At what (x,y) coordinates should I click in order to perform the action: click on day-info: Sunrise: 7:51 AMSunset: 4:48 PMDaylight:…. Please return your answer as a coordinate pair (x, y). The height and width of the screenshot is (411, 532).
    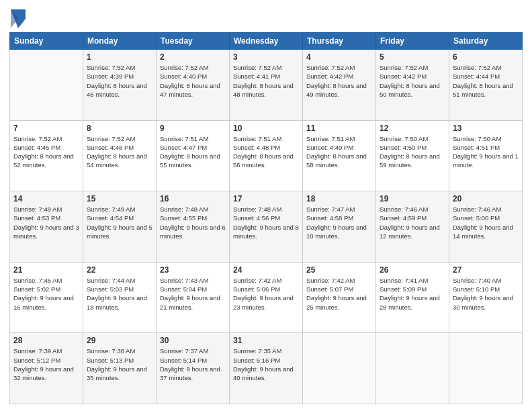
    Looking at the image, I should click on (266, 152).